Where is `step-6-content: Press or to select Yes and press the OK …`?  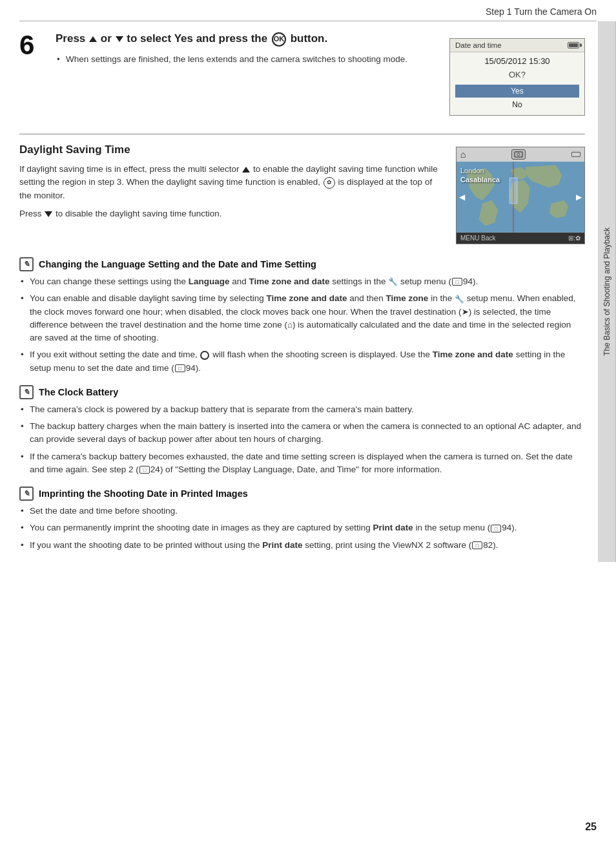 step-6-content: Press or to select Yes and press the OK … is located at coordinates (249, 50).